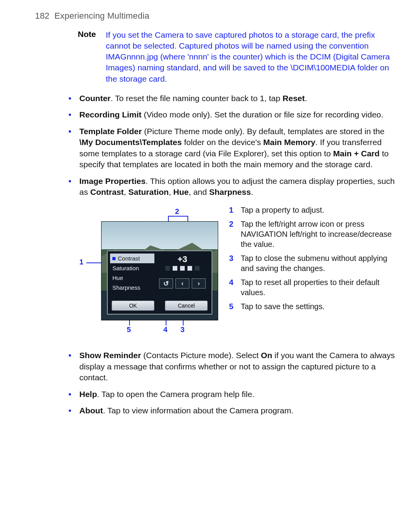 The height and width of the screenshot is (516, 420). Describe the element at coordinates (234, 383) in the screenshot. I see `options-list-bottom: Show Reminder (Contacts Picture mode). S…` at that location.